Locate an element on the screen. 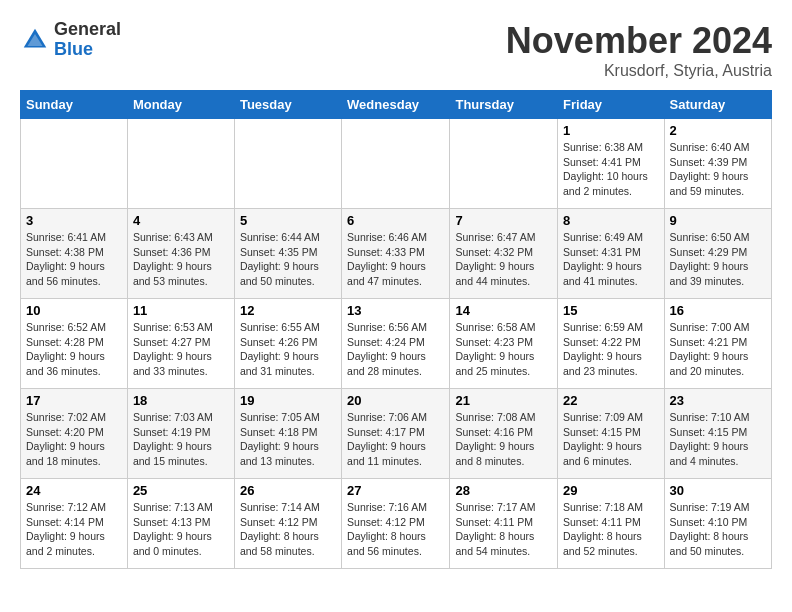 Image resolution: width=792 pixels, height=612 pixels. day-info: Sunrise: 6:56 AM Sunset: 4:24 PM Dayligh… is located at coordinates (396, 350).